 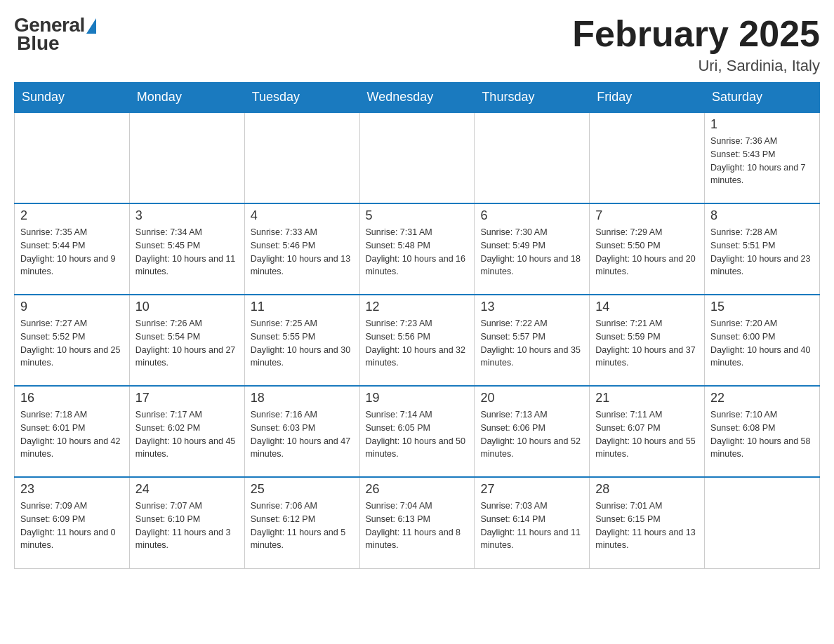 I want to click on day-number: 25, so click(x=302, y=490).